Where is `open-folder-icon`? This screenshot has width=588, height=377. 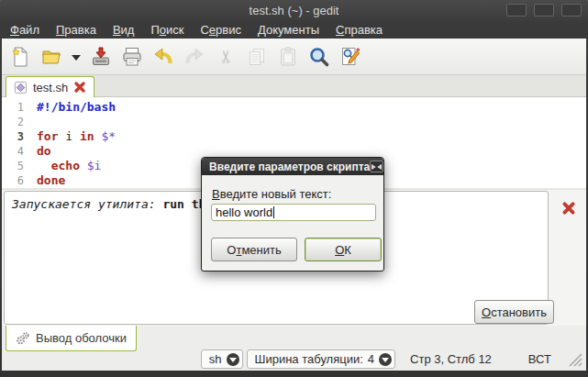 open-folder-icon is located at coordinates (51, 57).